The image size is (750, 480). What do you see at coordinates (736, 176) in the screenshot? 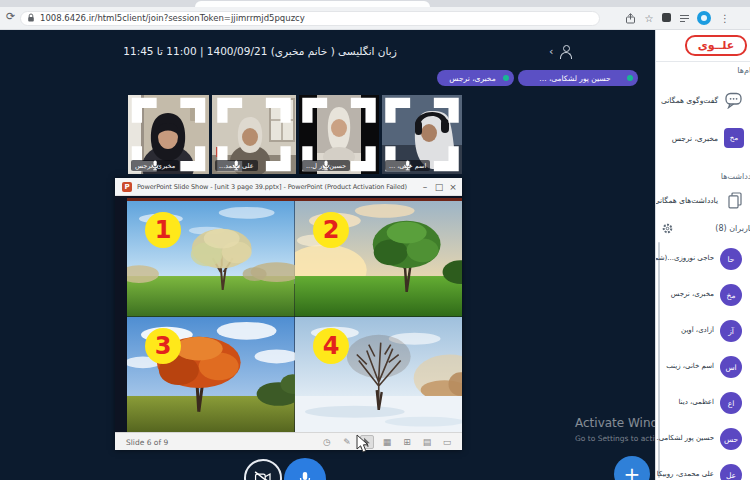
I see `notes-section-label: یادداشت‌ها` at bounding box center [736, 176].